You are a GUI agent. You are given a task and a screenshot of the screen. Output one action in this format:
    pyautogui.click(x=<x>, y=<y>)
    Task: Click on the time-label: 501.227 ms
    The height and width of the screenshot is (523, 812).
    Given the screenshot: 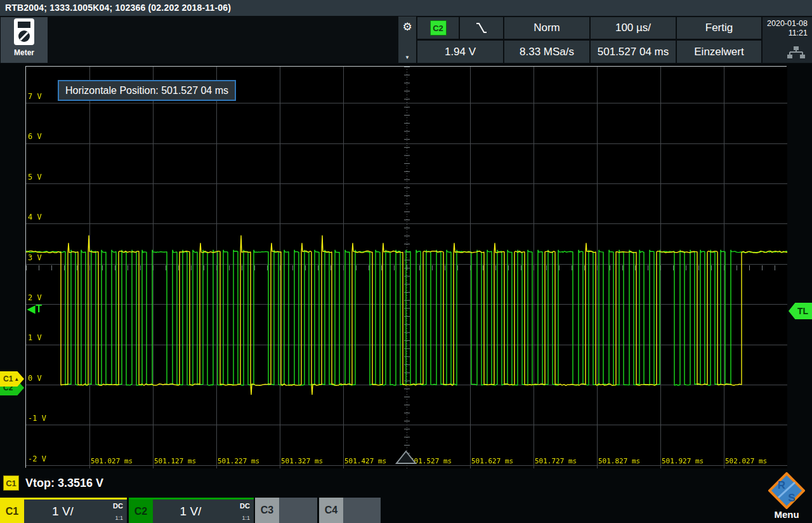 What is the action you would take?
    pyautogui.click(x=239, y=461)
    